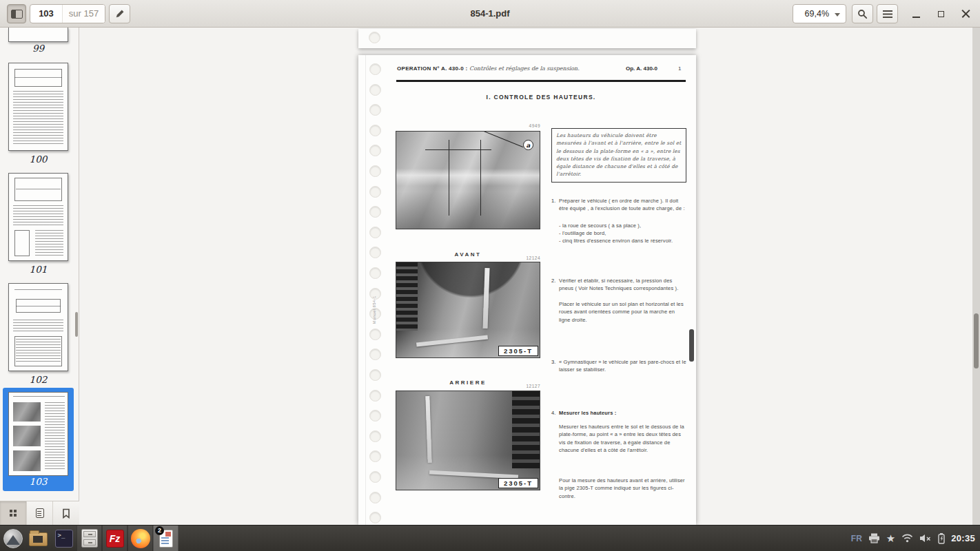  I want to click on page-number-group: 103 sur 157, so click(68, 14).